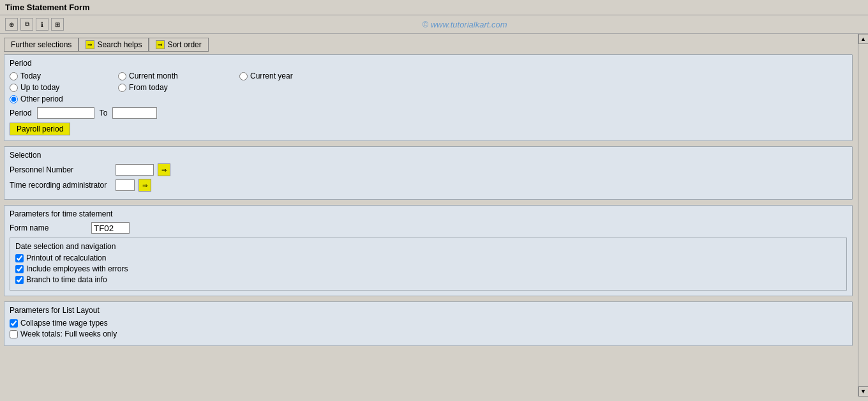 The image size is (868, 401). What do you see at coordinates (428, 99) in the screenshot?
I see `radio-other-period: Other period` at bounding box center [428, 99].